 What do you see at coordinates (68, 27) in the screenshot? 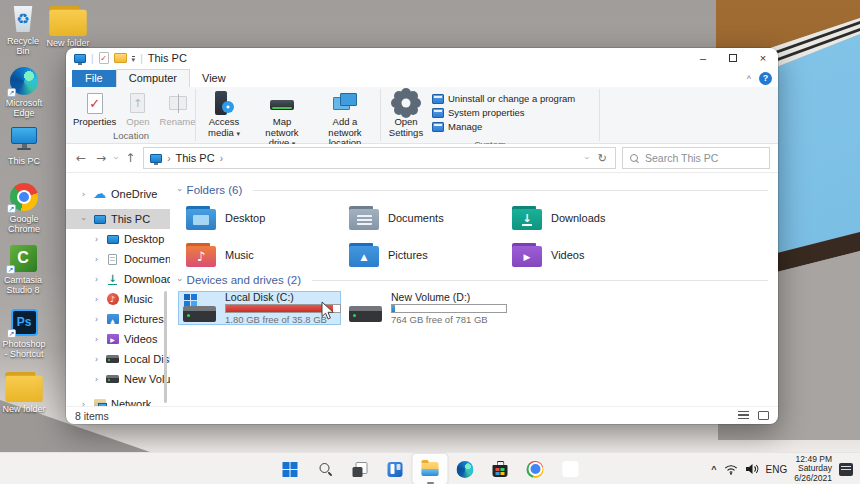
I see `desktop-icon-new-folder-1: New folder` at bounding box center [68, 27].